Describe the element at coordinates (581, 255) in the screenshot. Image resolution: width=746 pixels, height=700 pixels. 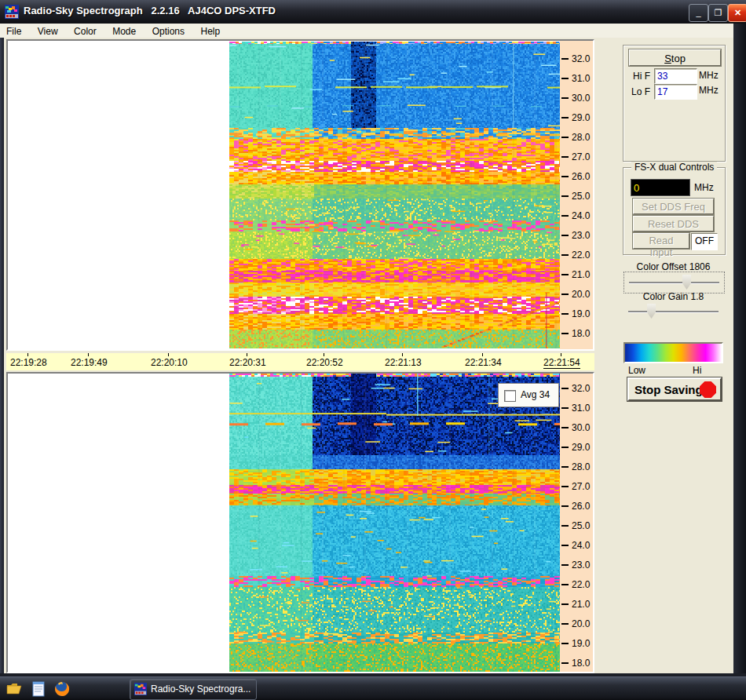
I see `freq-tick-label: 22.0` at that location.